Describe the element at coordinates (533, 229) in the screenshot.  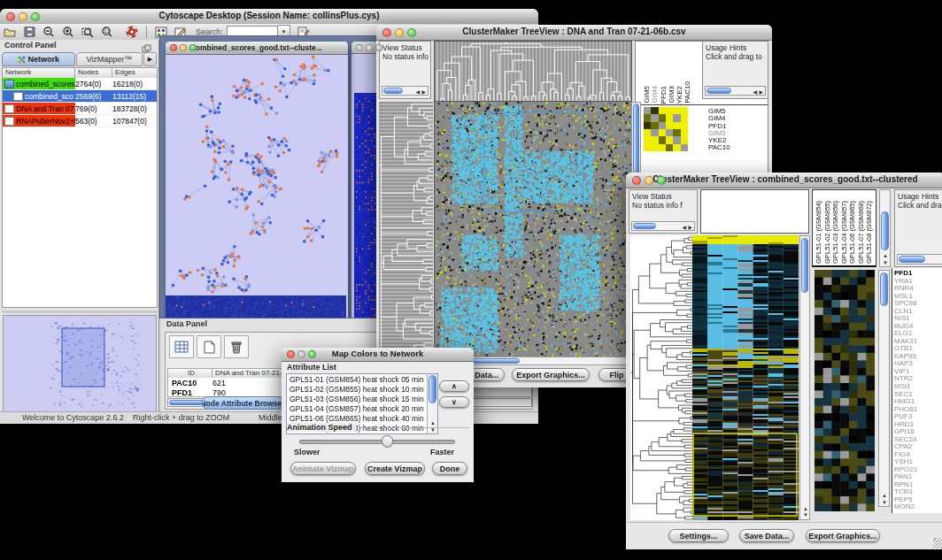
I see `tv1-main-heatmap` at that location.